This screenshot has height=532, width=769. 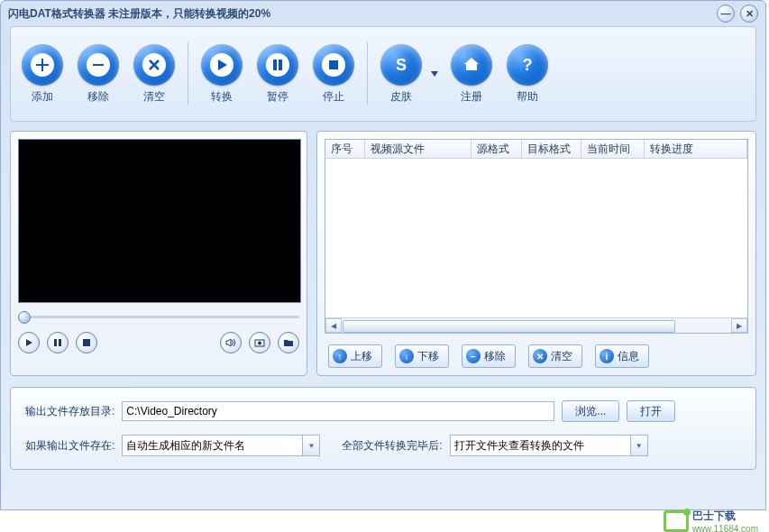 What do you see at coordinates (231, 343) in the screenshot?
I see `volume-icon` at bounding box center [231, 343].